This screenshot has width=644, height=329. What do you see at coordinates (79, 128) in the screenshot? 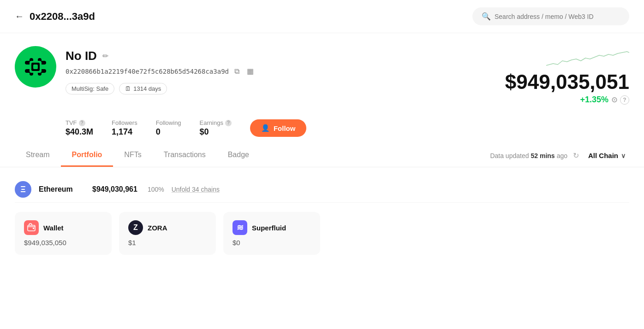
I see `stat-tvf: TVF ? $40.3M` at bounding box center [79, 128].